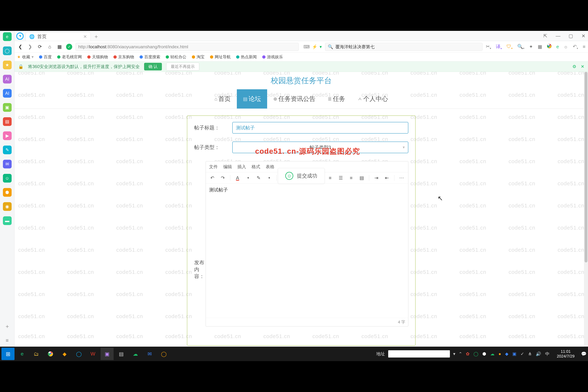 Image resolution: width=588 pixels, height=392 pixels. Describe the element at coordinates (69, 47) in the screenshot. I see `ssl-lock-icon: ✓` at that location.